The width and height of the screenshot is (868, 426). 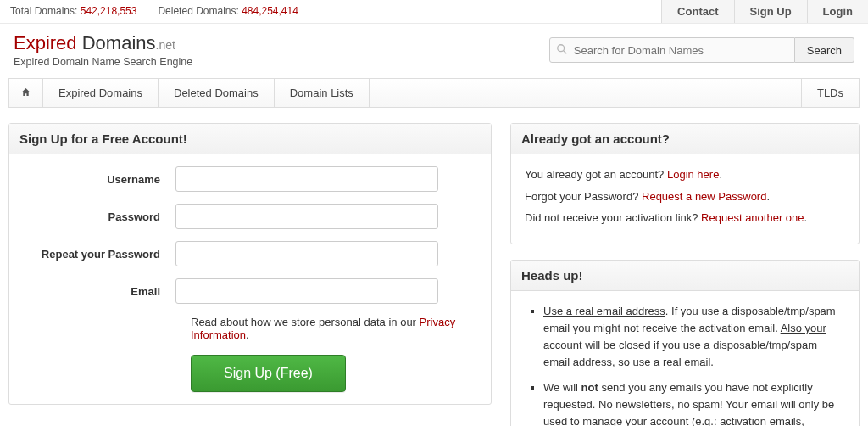 I want to click on brand: Expired Domains.net Expired Domain Name …, so click(x=103, y=50).